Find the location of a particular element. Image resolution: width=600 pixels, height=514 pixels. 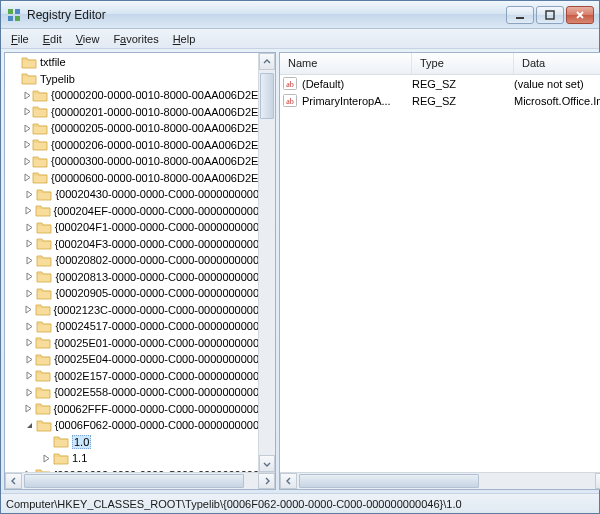

tree-item: {00000200-0000-0010-8000-00AA006D2EA4} is located at coordinates (140, 96).